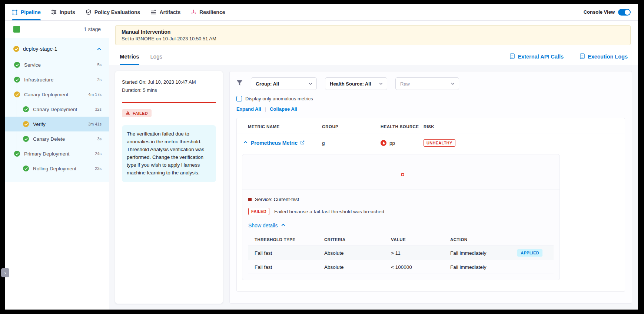  I want to click on stage-status-square, so click(17, 29).